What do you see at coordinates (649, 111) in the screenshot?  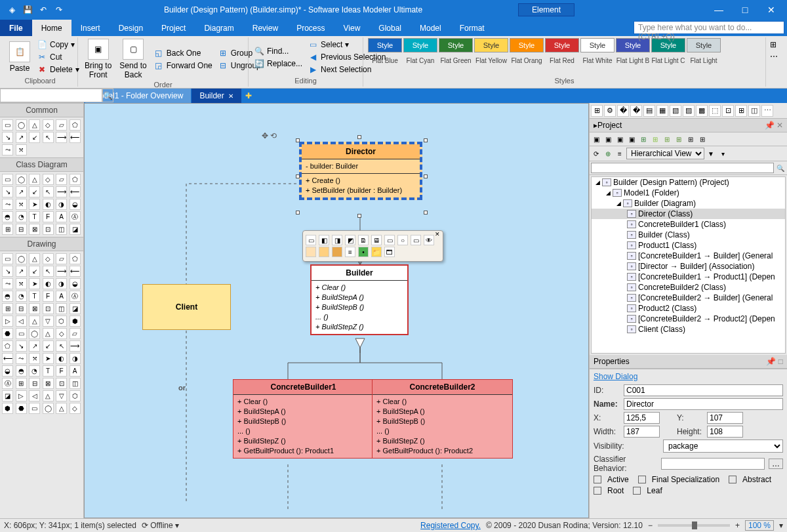 I see `panel-tool: ▤` at bounding box center [649, 111].